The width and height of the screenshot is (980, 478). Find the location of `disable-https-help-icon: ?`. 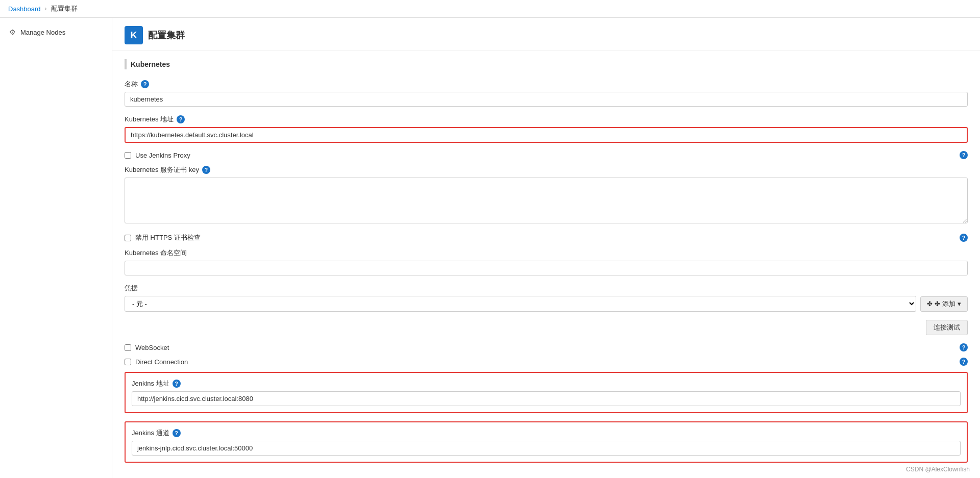

disable-https-help-icon: ? is located at coordinates (964, 238).